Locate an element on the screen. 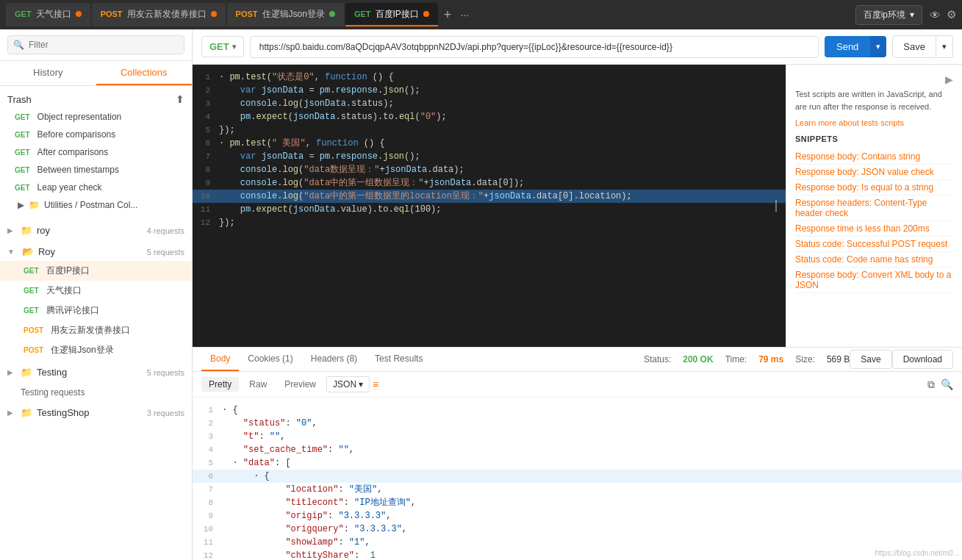 The height and width of the screenshot is (560, 962). json-line-9: 9 "origip": "3.3.3.3", is located at coordinates (578, 516).